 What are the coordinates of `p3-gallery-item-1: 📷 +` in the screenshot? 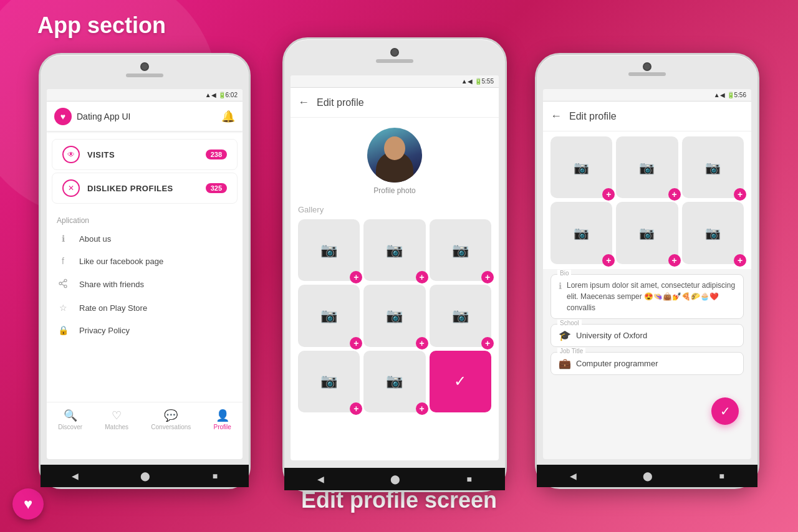 It's located at (581, 167).